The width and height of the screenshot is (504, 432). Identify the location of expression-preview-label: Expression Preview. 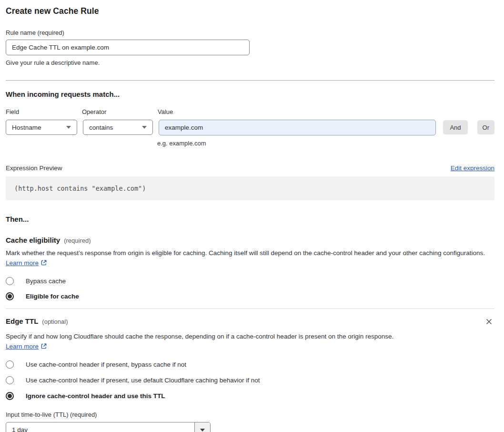
(34, 168).